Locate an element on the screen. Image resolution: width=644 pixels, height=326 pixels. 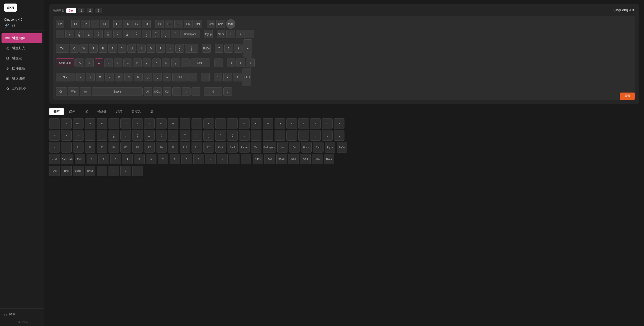
picker-key-}: ]} is located at coordinates (268, 135).